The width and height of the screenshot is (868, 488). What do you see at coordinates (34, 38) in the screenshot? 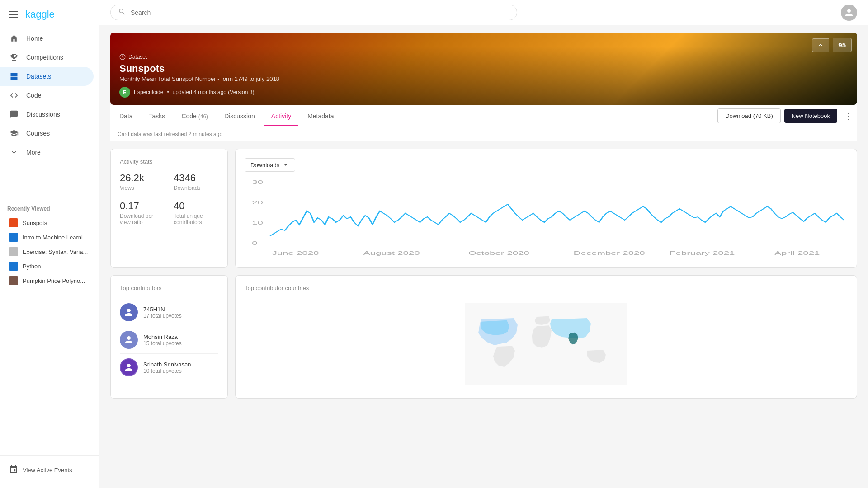
I see `sidebar-home-label: Home` at bounding box center [34, 38].